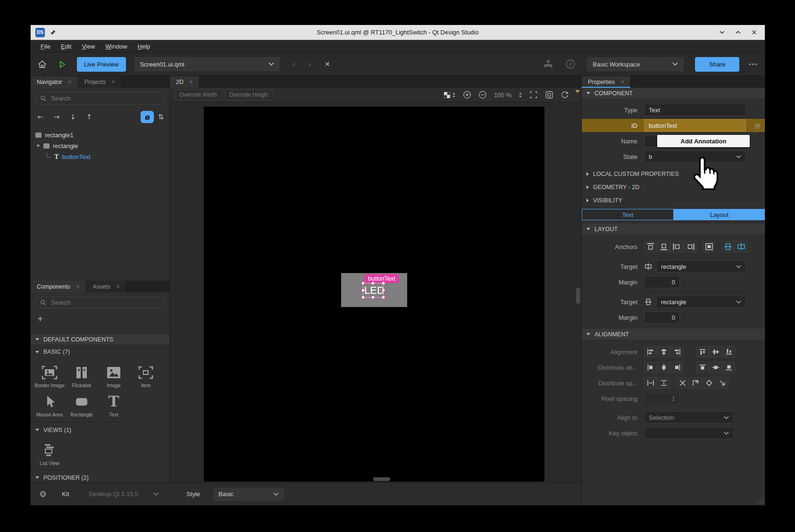 Image resolution: width=795 pixels, height=532 pixels. What do you see at coordinates (754, 33) in the screenshot?
I see `window-close-button` at bounding box center [754, 33].